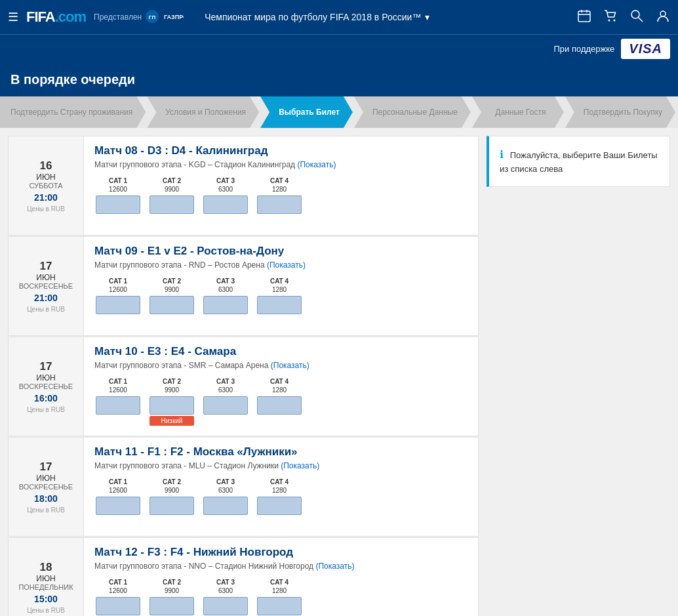 This screenshot has width=678, height=616. I want to click on ticket-cat: CAT 29900Низкий, so click(172, 403).